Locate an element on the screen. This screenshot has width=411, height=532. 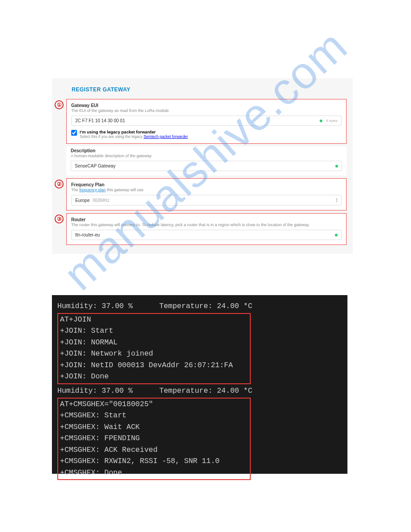
term-line: +JOIN: Done is located at coordinates (154, 377).